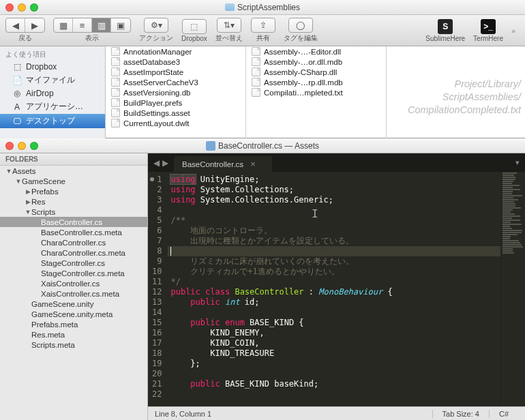 This screenshot has height=420, width=525. I want to click on file-item: Assembly-…rp.dll.mdb, so click(316, 82).